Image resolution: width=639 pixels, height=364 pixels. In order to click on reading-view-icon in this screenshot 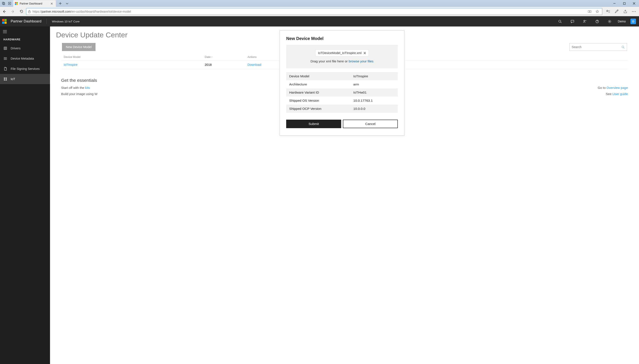, I will do `click(590, 12)`.